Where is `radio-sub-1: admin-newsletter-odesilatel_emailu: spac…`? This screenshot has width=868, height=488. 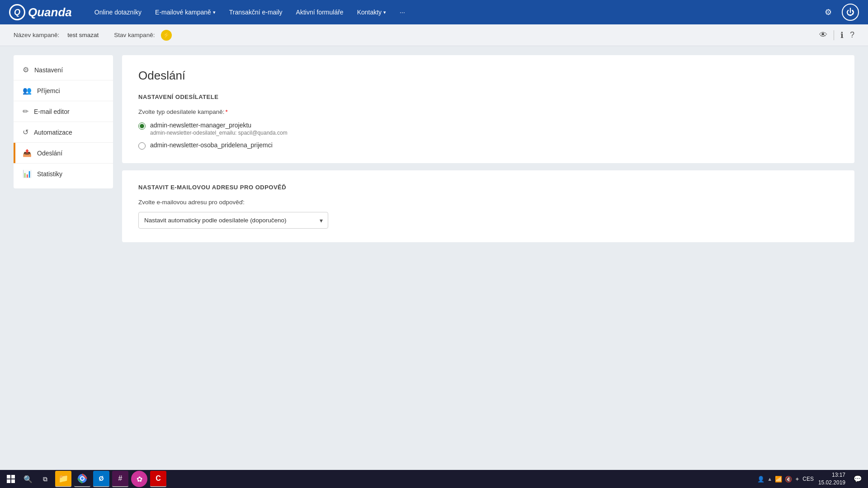
radio-sub-1: admin-newsletter-odesilatel_emailu: spac… is located at coordinates (219, 133).